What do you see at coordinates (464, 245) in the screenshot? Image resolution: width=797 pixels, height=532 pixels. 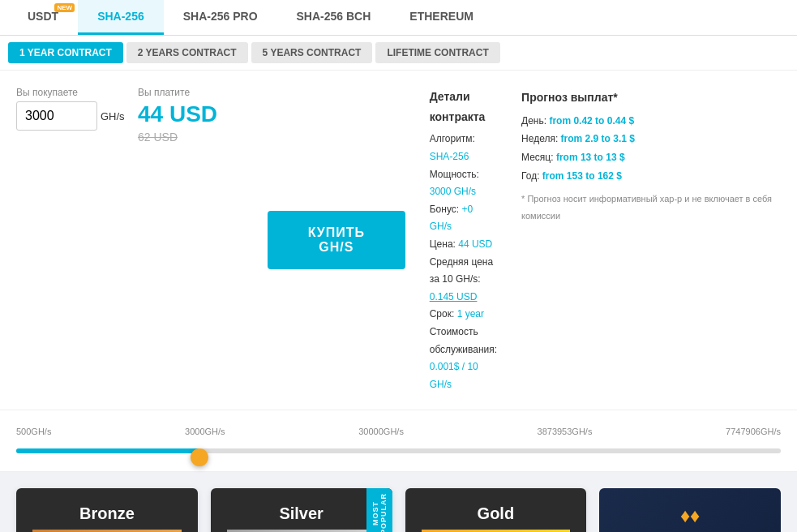 I see `contract-price: Цена: 44 USD` at bounding box center [464, 245].